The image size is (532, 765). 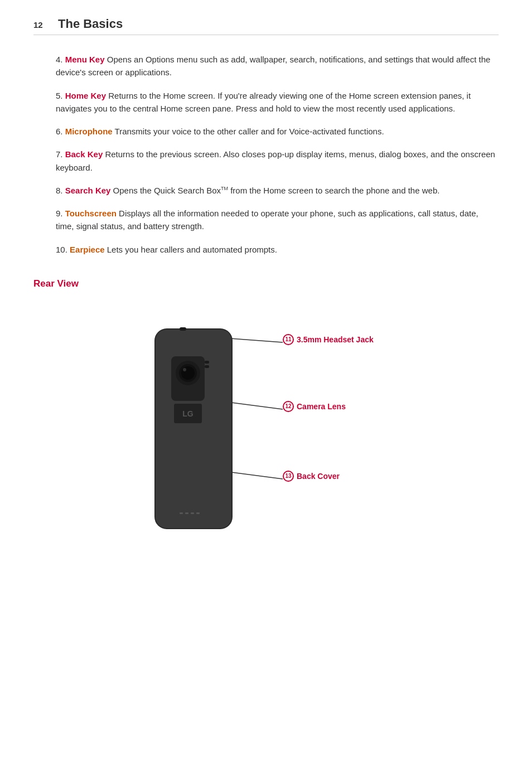 What do you see at coordinates (89, 132) in the screenshot?
I see `item-term: Microphone` at bounding box center [89, 132].